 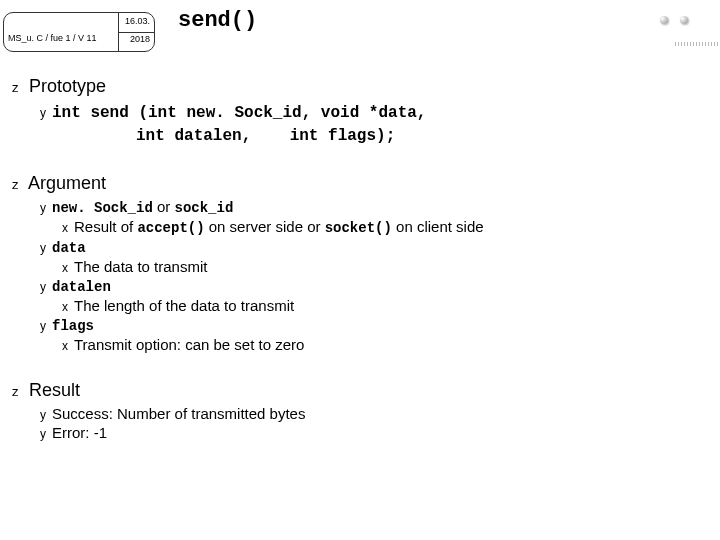 What do you see at coordinates (218, 20) in the screenshot?
I see `page-title: send()` at bounding box center [218, 20].